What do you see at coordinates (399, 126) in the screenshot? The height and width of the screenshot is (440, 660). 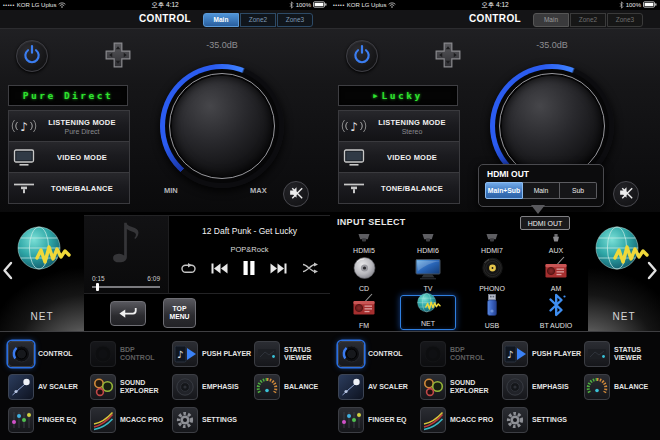 I see `listening-mode-button: ♪ LISTENING MODE Stereo` at bounding box center [399, 126].